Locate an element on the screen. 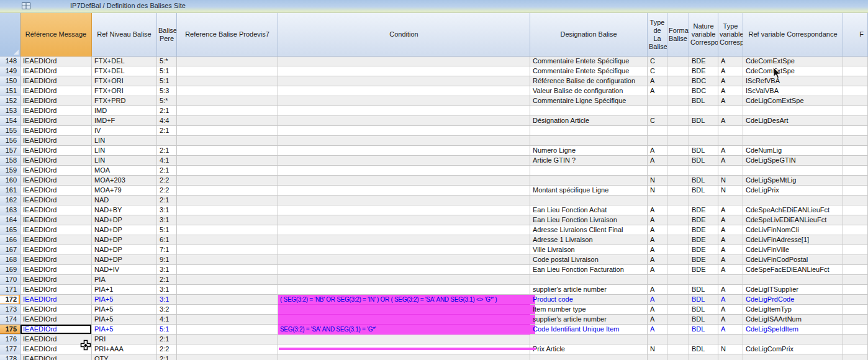  row-number: 165 is located at coordinates (10, 230).